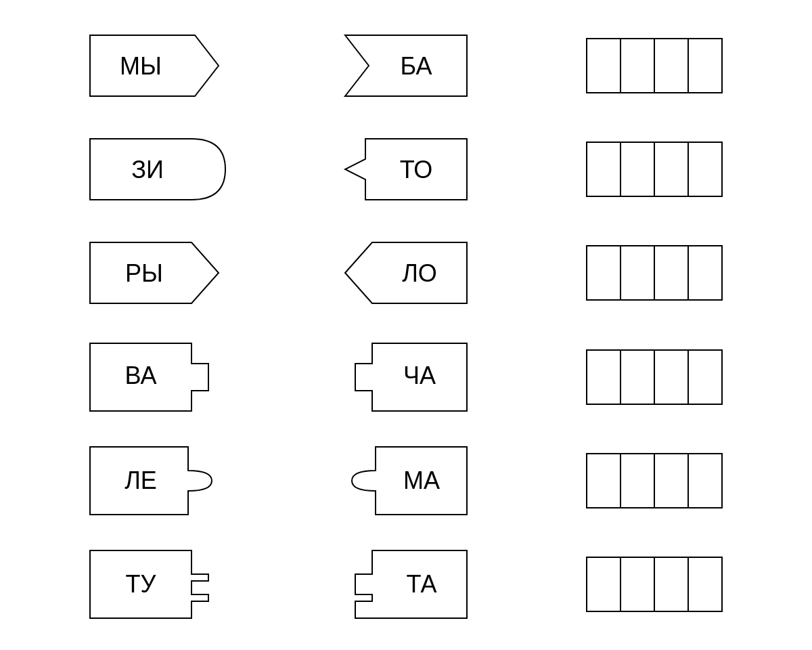 The height and width of the screenshot is (650, 812). Describe the element at coordinates (141, 481) in the screenshot. I see `label-le: ЛЕ` at that location.